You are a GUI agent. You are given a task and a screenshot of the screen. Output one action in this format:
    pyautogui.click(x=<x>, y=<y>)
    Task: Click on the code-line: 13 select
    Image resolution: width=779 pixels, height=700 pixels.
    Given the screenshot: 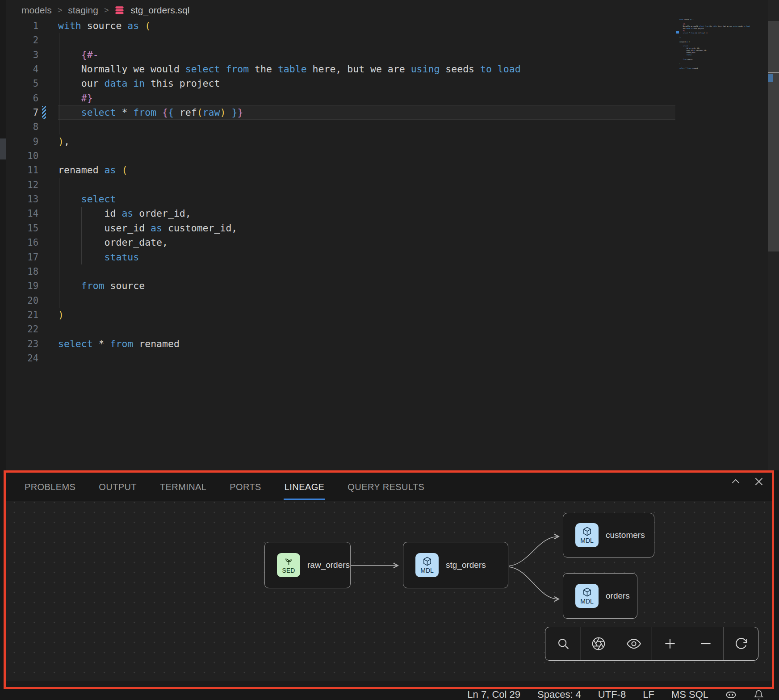 What is the action you would take?
    pyautogui.click(x=384, y=199)
    